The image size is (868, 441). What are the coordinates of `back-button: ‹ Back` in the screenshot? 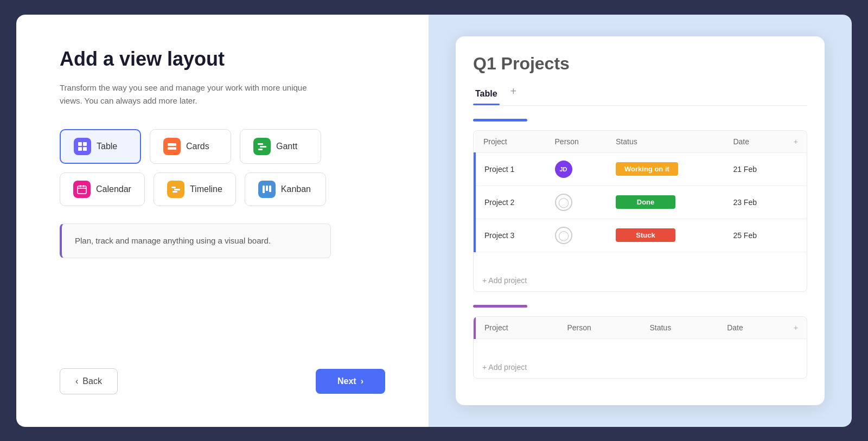 It's located at (89, 381).